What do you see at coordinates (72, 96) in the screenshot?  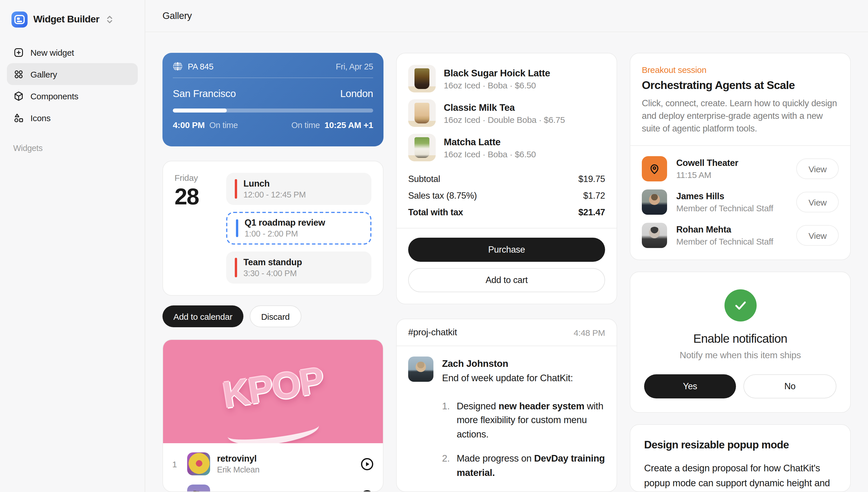 I see `sidebar-item-components: Components` at bounding box center [72, 96].